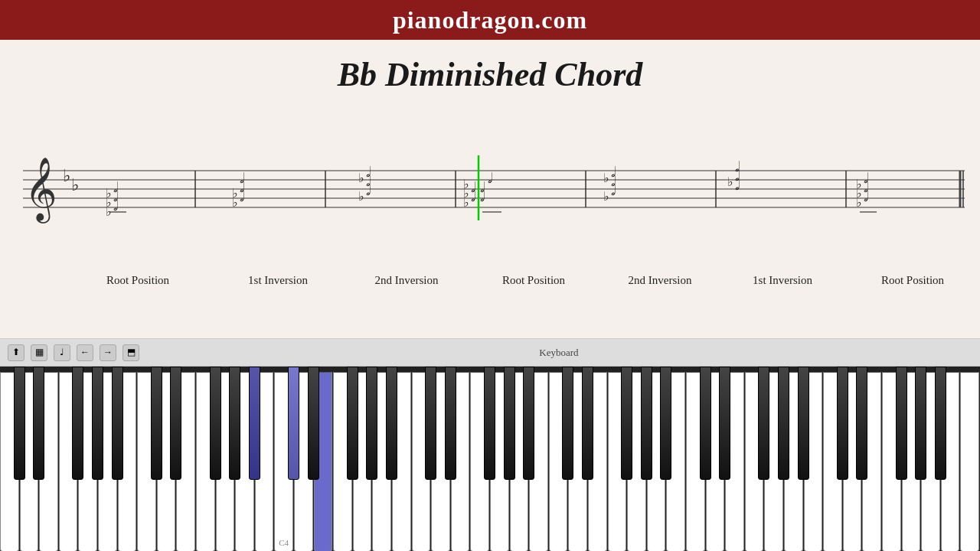 This screenshot has width=980, height=551. I want to click on white-key, so click(969, 461).